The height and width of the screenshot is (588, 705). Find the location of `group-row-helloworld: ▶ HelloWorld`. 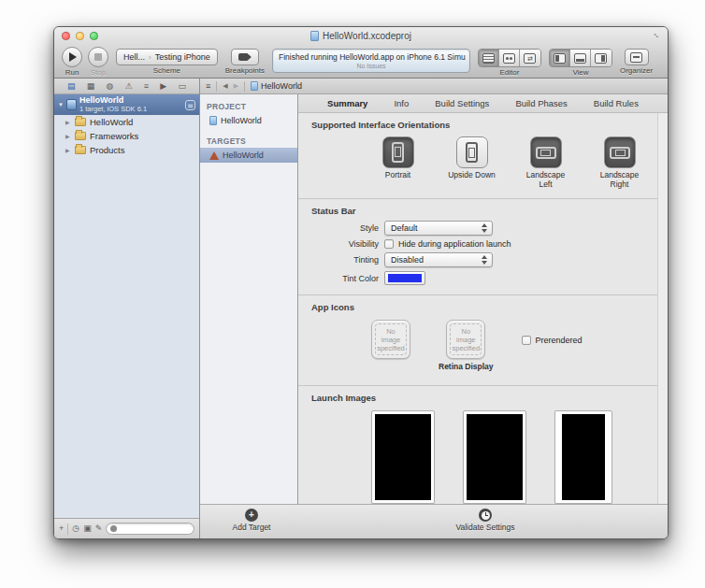

group-row-helloworld: ▶ HelloWorld is located at coordinates (127, 122).